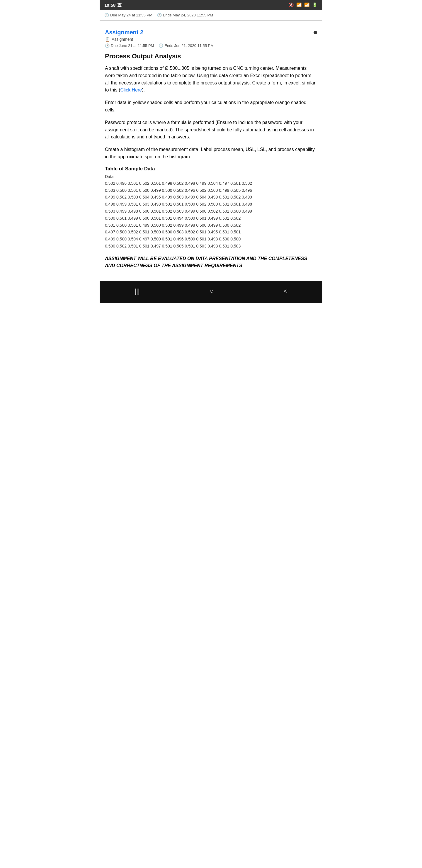  What do you see at coordinates (211, 292) in the screenshot?
I see `nav-bar: ||| ○ <` at bounding box center [211, 292].